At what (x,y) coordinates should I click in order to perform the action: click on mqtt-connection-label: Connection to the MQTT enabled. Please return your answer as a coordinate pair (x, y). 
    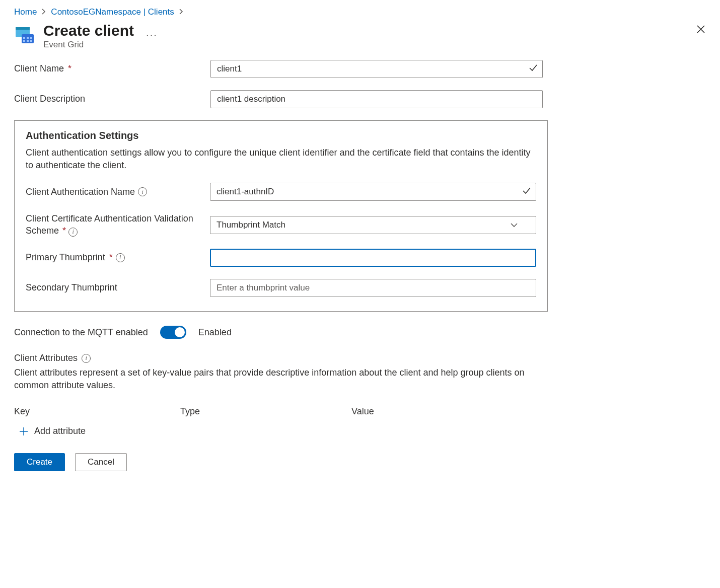
    Looking at the image, I should click on (81, 332).